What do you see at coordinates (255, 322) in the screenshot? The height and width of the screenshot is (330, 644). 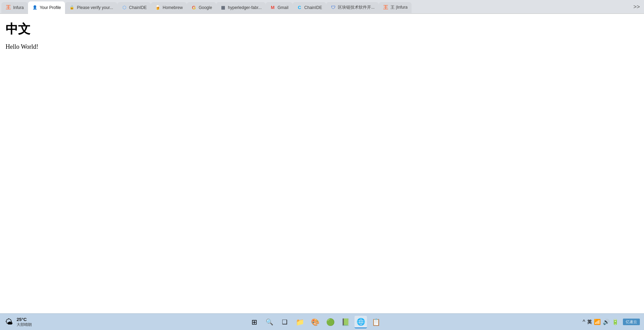 I see `windows-icon: ⊞` at bounding box center [255, 322].